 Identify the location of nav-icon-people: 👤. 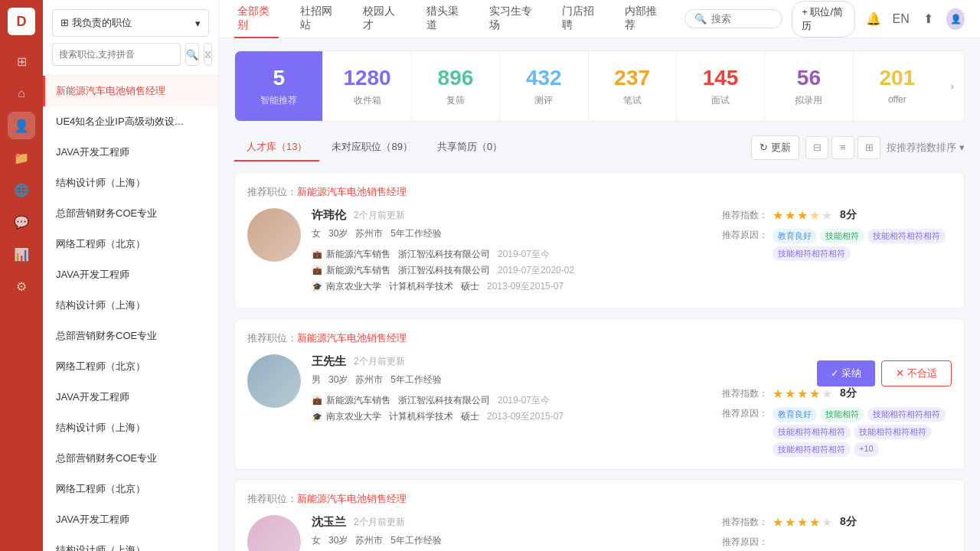
(21, 126).